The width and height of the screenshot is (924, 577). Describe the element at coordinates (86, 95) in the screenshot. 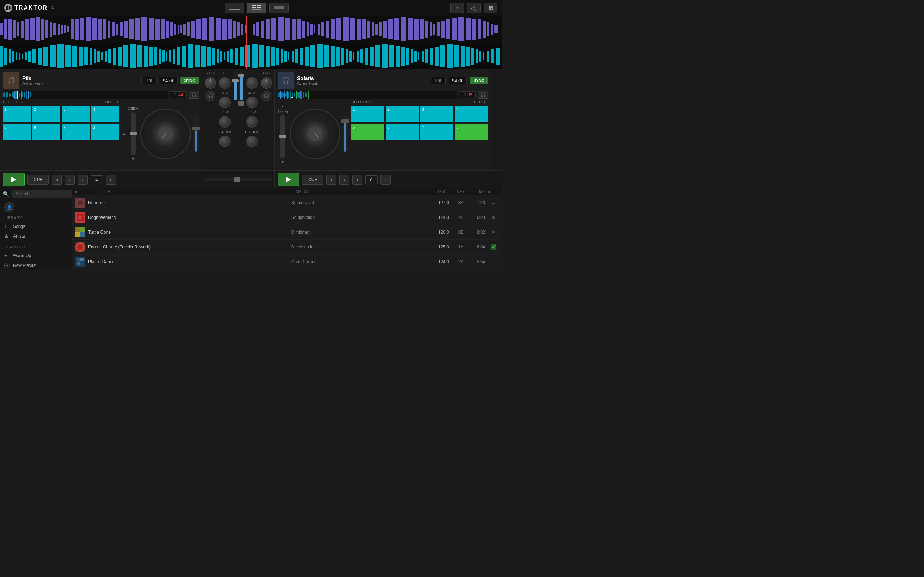

I see `deck-left-mini-waveform` at that location.